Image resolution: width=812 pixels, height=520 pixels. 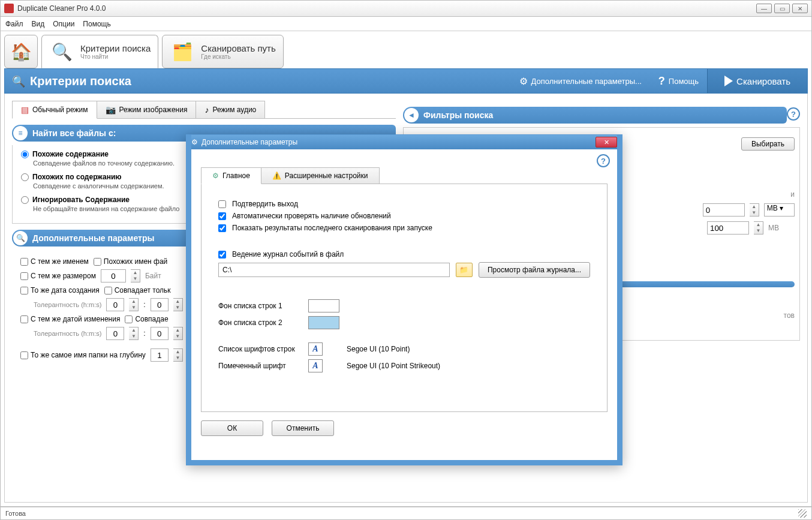 I want to click on document-icon: ▤, so click(x=25, y=110).